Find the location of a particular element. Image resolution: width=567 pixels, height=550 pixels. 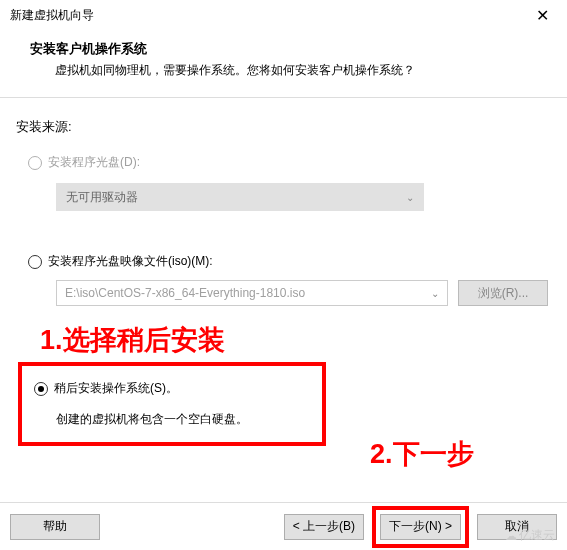

titlebar: 新建虚拟机向导 ✕ is located at coordinates (284, 15).